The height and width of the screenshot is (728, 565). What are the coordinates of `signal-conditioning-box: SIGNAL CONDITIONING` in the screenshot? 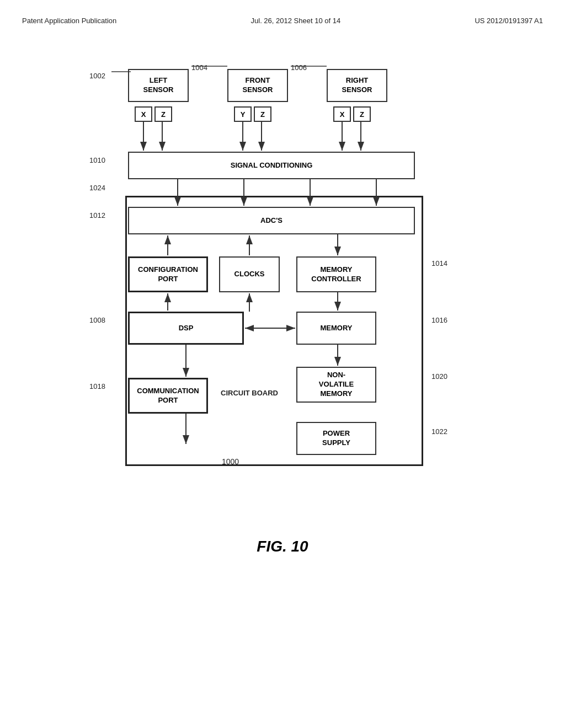 It's located at (271, 165).